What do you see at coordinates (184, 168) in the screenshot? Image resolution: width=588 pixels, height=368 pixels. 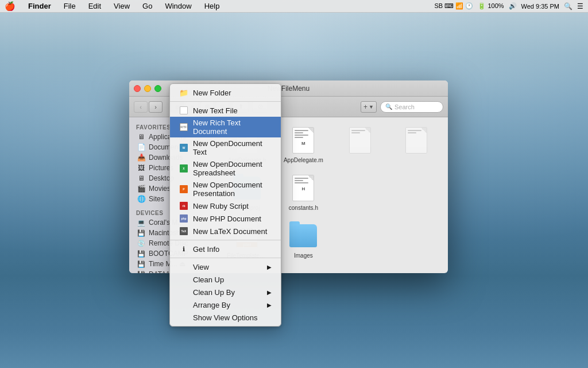 I see `ods-icon: X` at bounding box center [184, 168].